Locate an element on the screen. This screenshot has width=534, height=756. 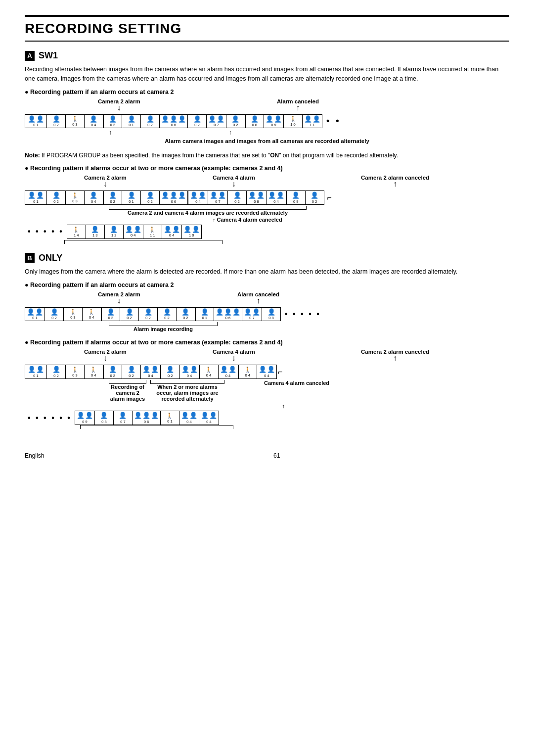
section-a-pattern1-diagram: Camera 2 alarm ↓ Alarm canceled ↑ 👤👤 0 1 is located at coordinates (267, 122).